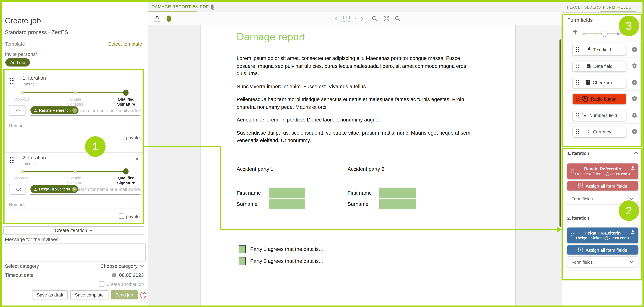  What do you see at coordinates (560, 133) in the screenshot?
I see `right-panel-scrollbar` at bounding box center [560, 133].